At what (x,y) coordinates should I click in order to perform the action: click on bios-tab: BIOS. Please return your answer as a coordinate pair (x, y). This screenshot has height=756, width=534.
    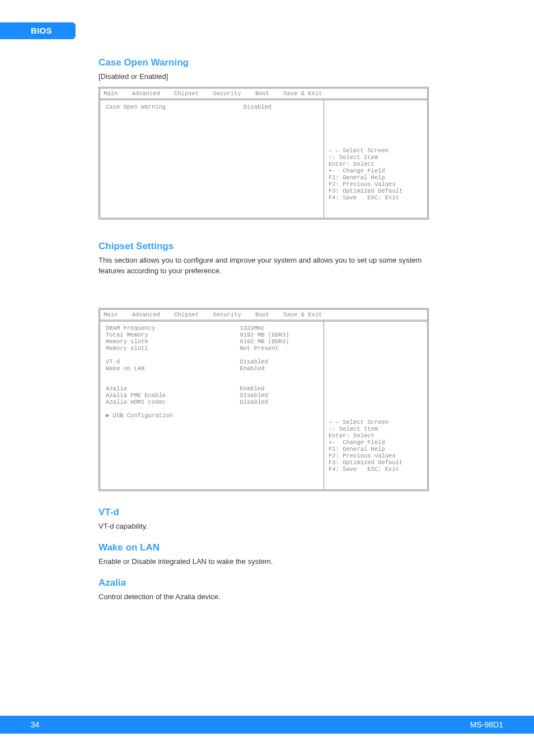
    Looking at the image, I should click on (38, 31).